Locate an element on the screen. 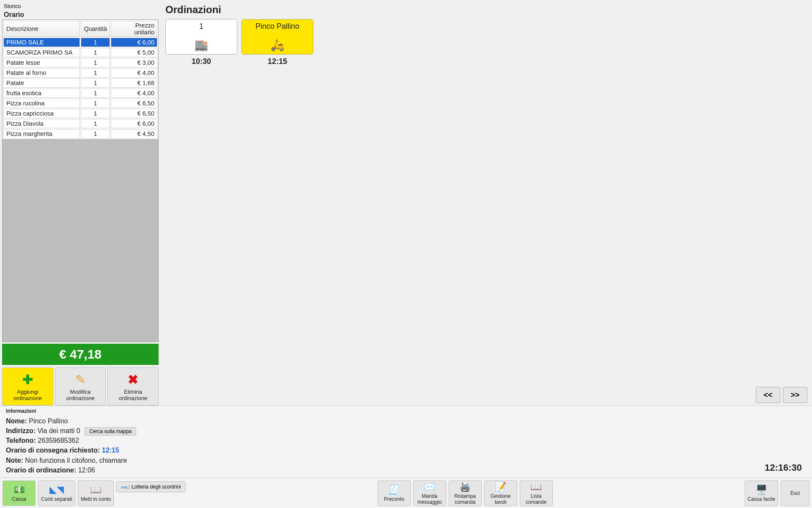 Image resolution: width=812 pixels, height=508 pixels. cell-desc: SCAMORZA PRIMO SA is located at coordinates (41, 52).